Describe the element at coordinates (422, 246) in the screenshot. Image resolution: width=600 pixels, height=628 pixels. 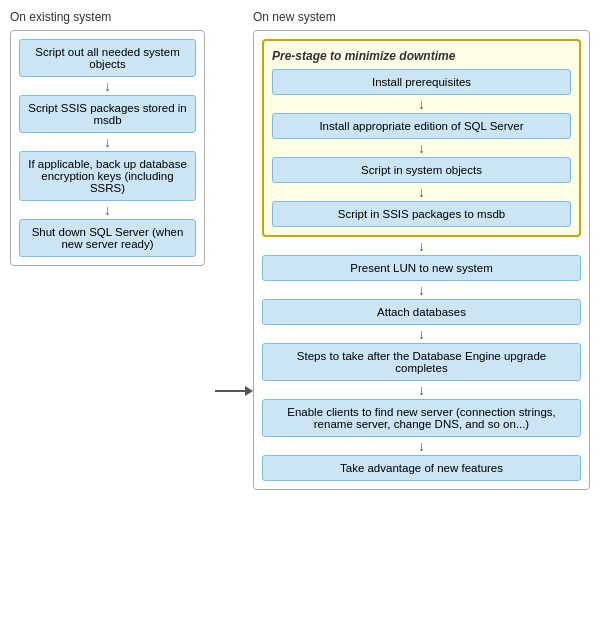
I see `right-arrow-0: ↓` at that location.